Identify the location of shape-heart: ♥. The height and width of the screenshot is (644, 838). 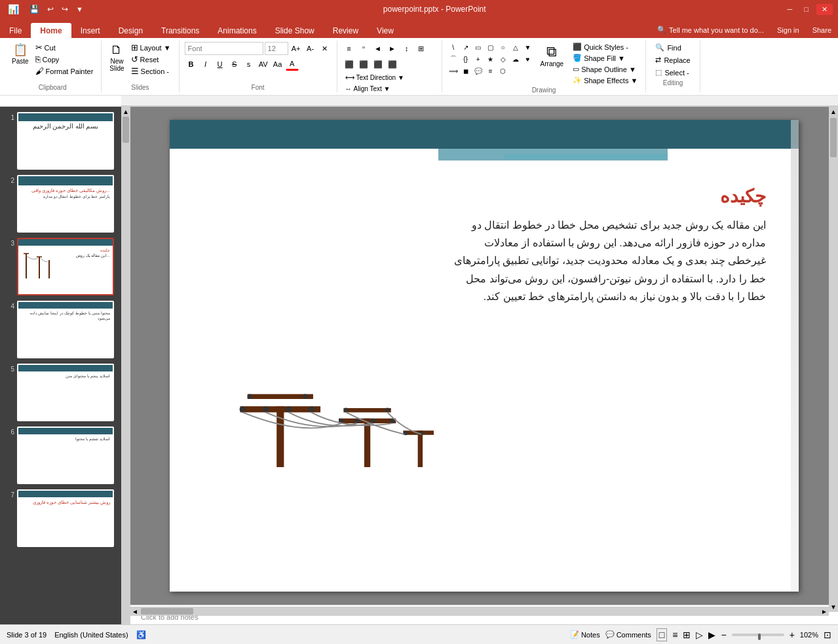
(528, 59).